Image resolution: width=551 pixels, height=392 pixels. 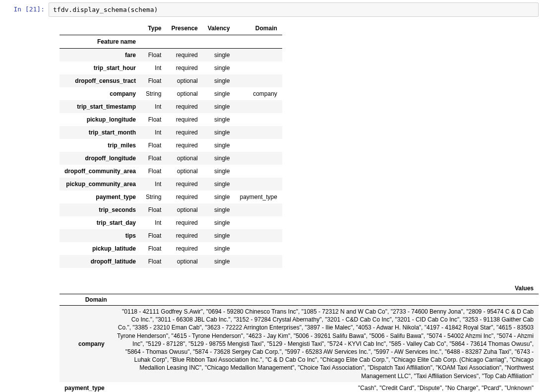 What do you see at coordinates (100, 120) in the screenshot?
I see `feature-name: pickup_longitude` at bounding box center [100, 120].